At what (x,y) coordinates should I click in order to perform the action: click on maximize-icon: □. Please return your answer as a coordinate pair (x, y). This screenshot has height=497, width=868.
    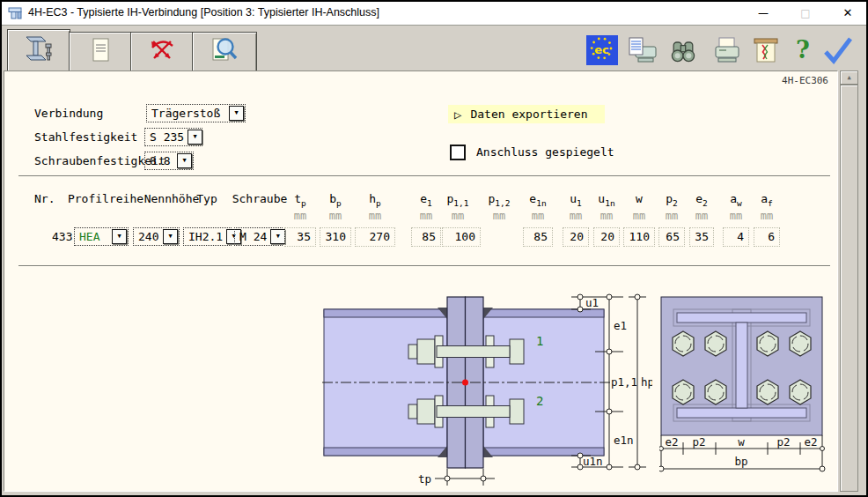
    Looking at the image, I should click on (805, 13).